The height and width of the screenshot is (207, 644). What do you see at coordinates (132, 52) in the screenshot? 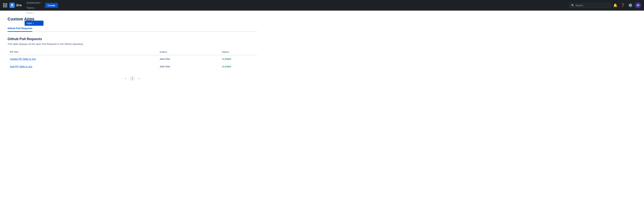
I see `table-header: PR Title↑Author↑Status↑` at bounding box center [132, 52].